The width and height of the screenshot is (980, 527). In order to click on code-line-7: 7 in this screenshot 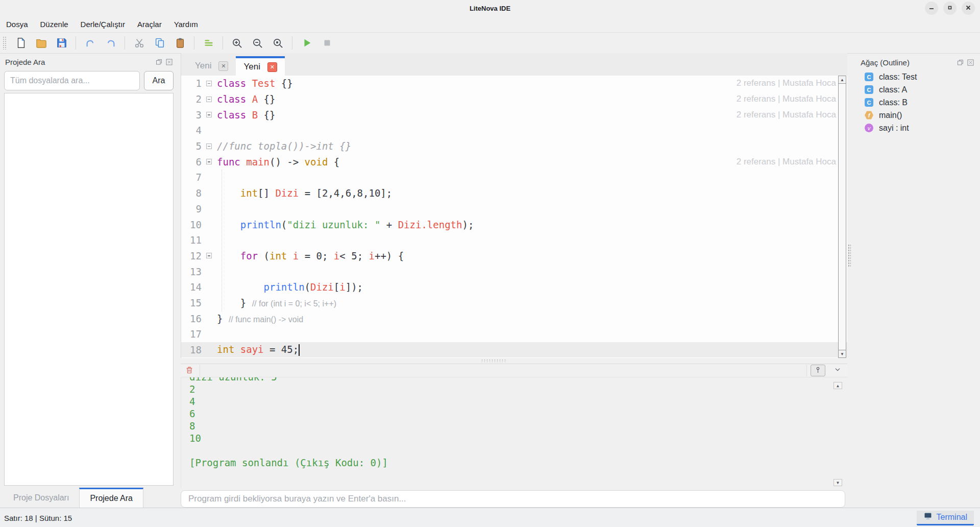, I will do `click(514, 178)`.